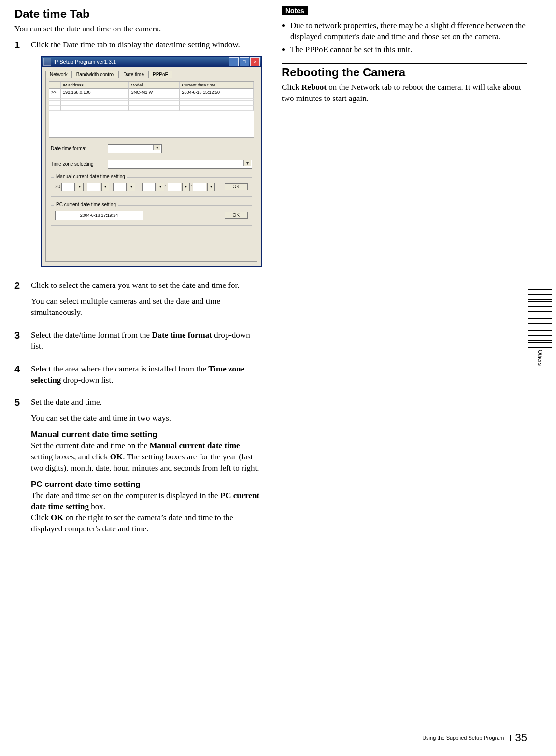  What do you see at coordinates (86, 205) in the screenshot?
I see `pc-group-title: PC current date time setting` at bounding box center [86, 205].